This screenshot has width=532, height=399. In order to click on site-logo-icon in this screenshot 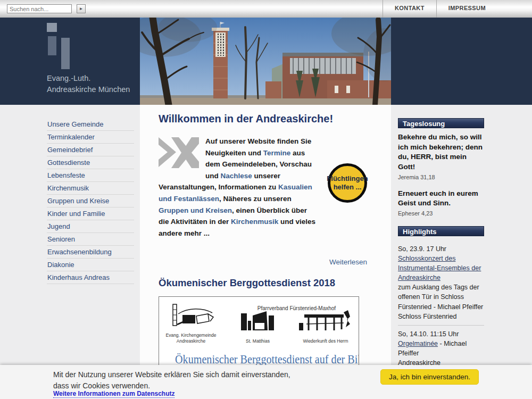, I will do `click(63, 48)`.